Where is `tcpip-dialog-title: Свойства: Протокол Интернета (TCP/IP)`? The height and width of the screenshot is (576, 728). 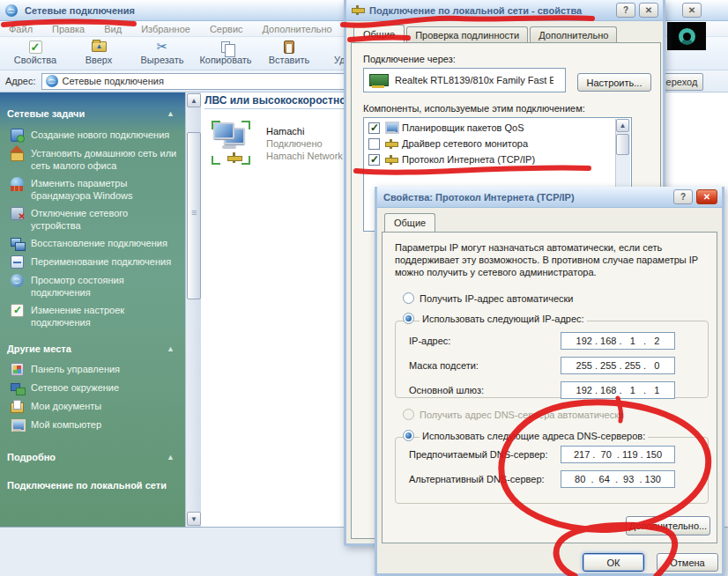 tcpip-dialog-title: Свойства: Протокол Интернета (TCP/IP) is located at coordinates (529, 197).